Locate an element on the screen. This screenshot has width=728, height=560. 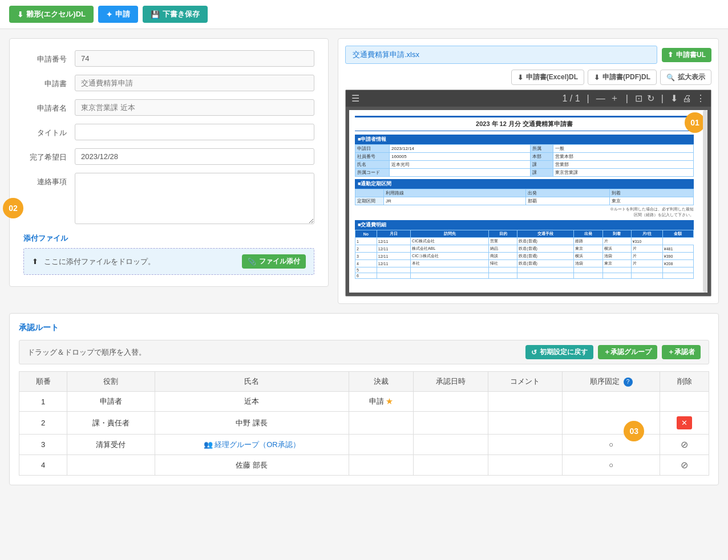
row4-fixed: ○ is located at coordinates (612, 465).